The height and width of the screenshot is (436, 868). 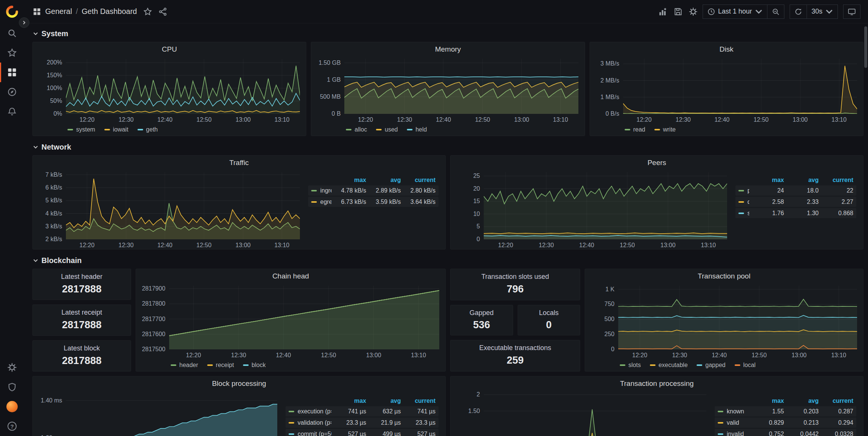 What do you see at coordinates (12, 426) in the screenshot?
I see `help-icon: ?` at bounding box center [12, 426].